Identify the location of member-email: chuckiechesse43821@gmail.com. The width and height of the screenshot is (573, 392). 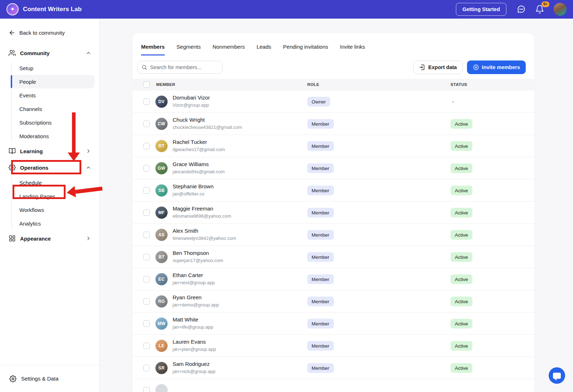
(207, 127).